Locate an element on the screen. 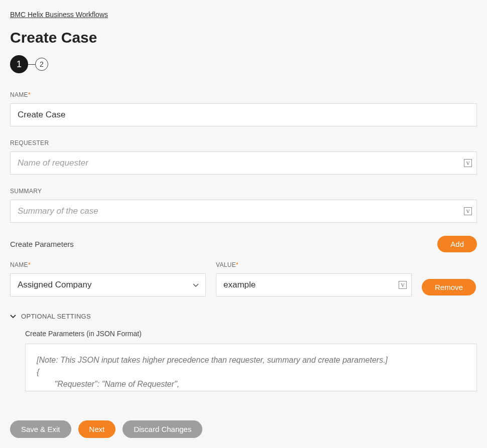 This screenshot has width=487, height=448. chevron-down-icon is located at coordinates (13, 316).